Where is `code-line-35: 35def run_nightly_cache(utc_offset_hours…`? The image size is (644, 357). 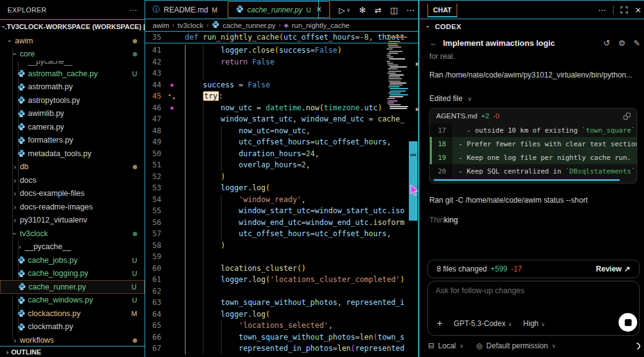
code-line-35: 35def run_nightly_cache(utc_offset_hours… is located at coordinates (282, 37).